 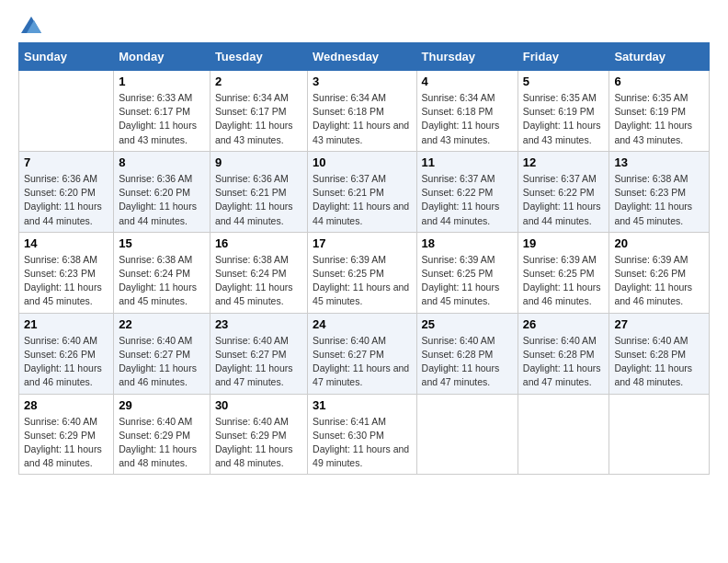 I want to click on day-number: 25, so click(x=467, y=324).